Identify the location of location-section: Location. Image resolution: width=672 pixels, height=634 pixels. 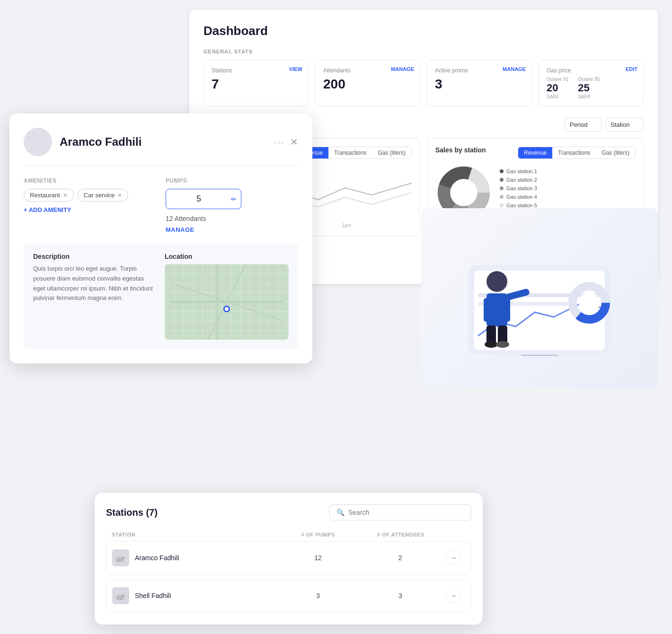
(227, 296).